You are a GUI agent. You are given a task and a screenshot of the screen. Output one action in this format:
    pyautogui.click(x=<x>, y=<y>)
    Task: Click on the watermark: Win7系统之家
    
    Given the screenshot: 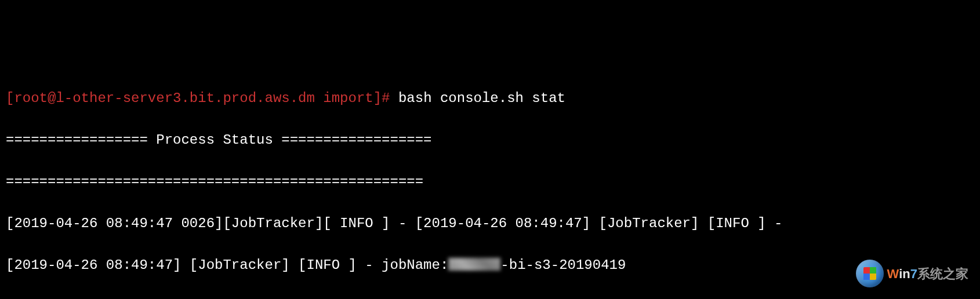 What is the action you would take?
    pyautogui.click(x=912, y=274)
    